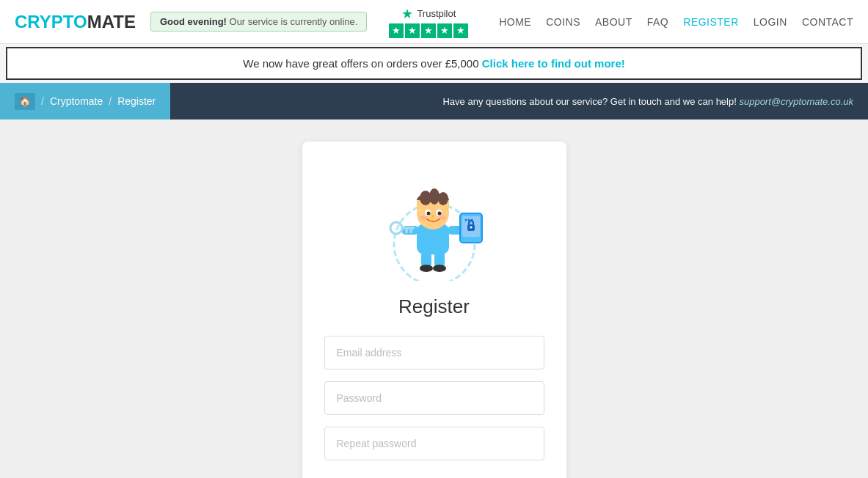 This screenshot has width=868, height=478. Describe the element at coordinates (434, 353) in the screenshot. I see `email-field-wrapper` at that location.